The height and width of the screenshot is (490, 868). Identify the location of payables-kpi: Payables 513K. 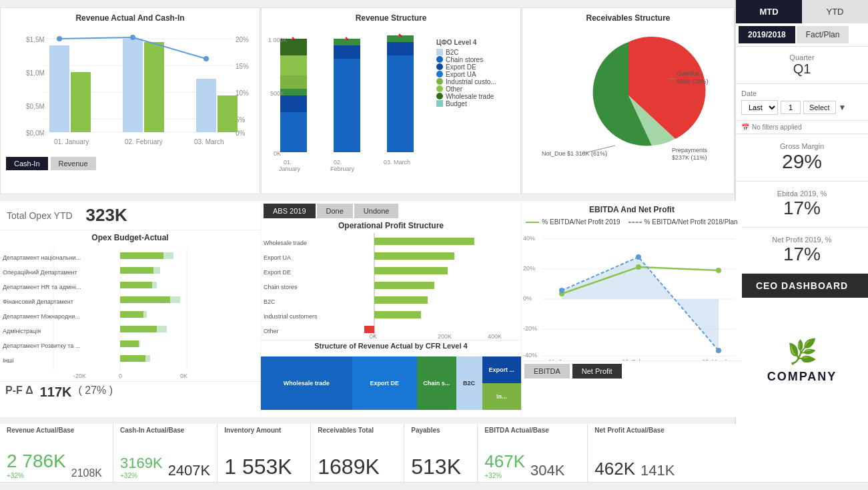
(441, 453).